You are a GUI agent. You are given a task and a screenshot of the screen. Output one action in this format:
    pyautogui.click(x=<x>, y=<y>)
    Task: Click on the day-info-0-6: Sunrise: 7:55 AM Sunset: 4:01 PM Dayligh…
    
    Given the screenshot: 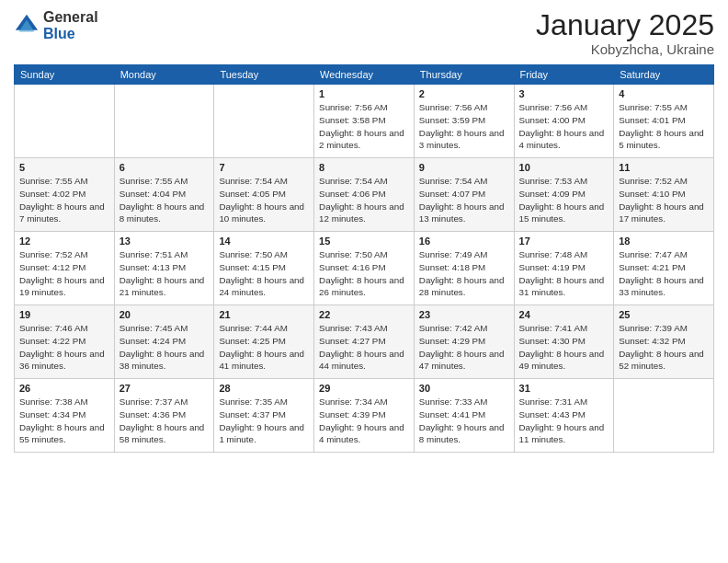 What is the action you would take?
    pyautogui.click(x=664, y=127)
    